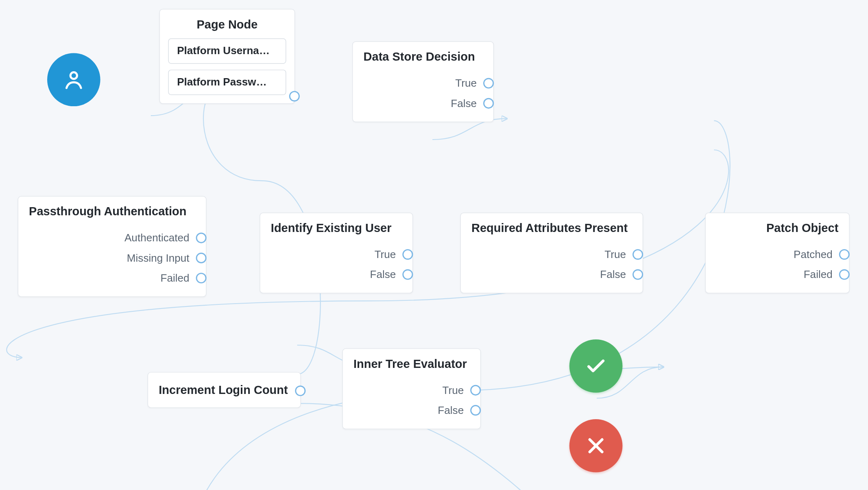  Describe the element at coordinates (777, 253) in the screenshot. I see `patch-object-node: Patch Object Patched Failed` at that location.